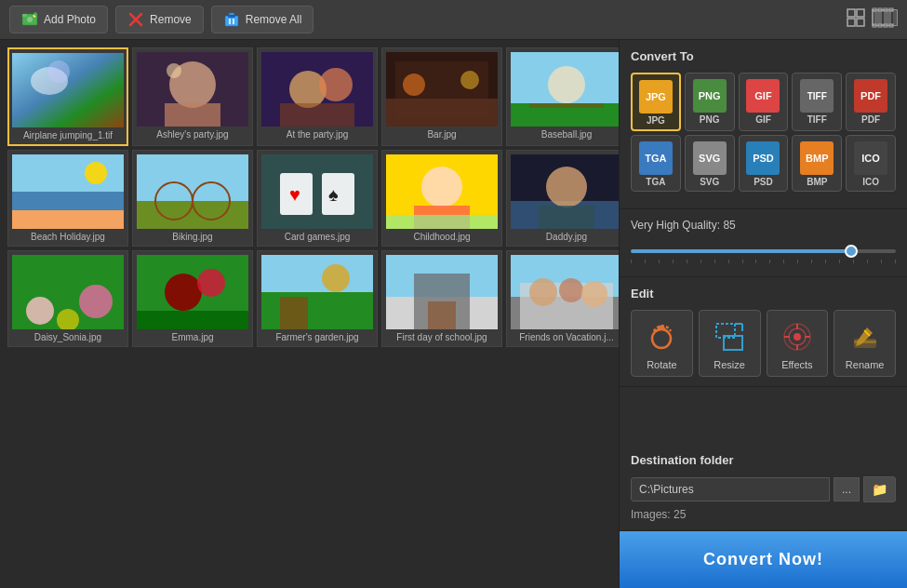 This screenshot has height=588, width=907. Describe the element at coordinates (730, 489) in the screenshot. I see `destination-input` at that location.